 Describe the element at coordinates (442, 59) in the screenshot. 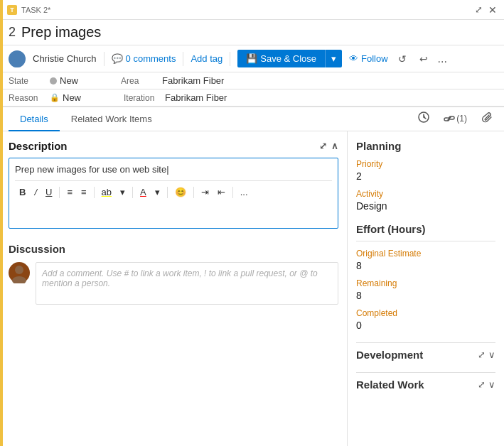

I see `more-button: ...` at that location.